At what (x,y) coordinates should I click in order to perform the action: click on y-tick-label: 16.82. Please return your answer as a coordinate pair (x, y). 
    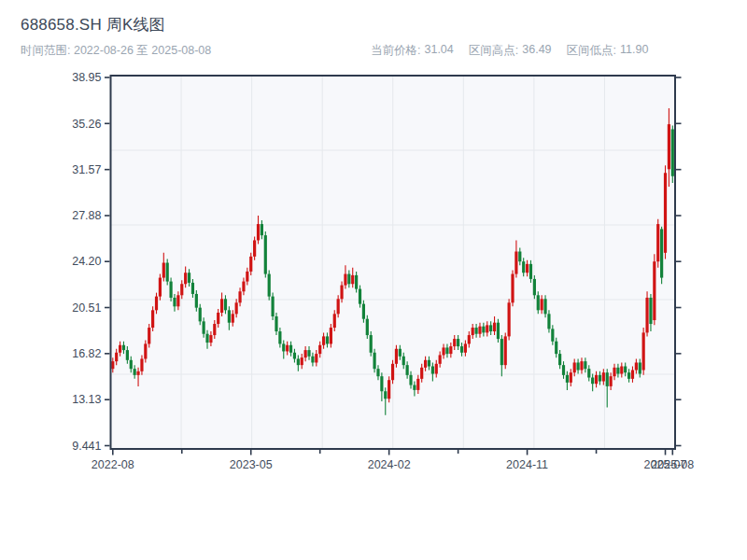
    Looking at the image, I should click on (86, 354).